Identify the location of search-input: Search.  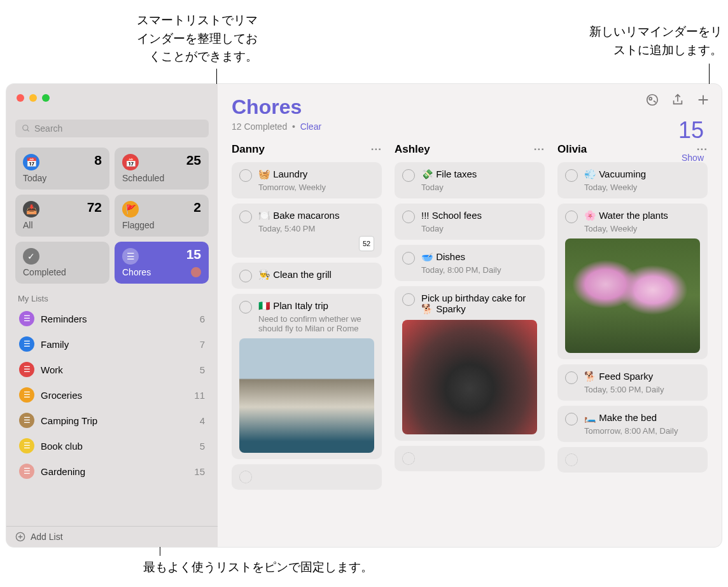
(112, 128).